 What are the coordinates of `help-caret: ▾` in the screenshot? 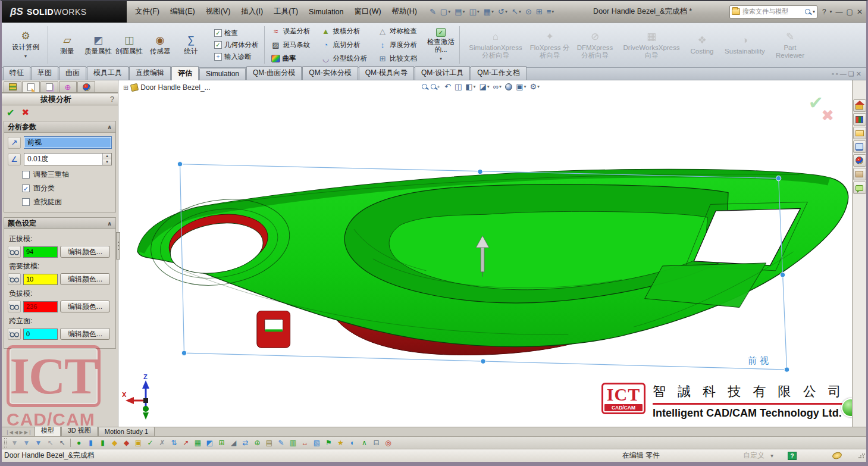 It's located at (831, 12).